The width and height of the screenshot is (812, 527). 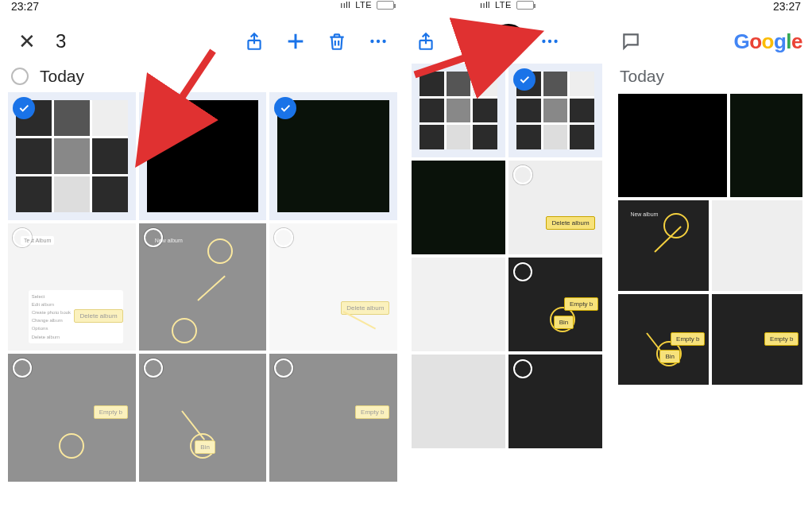 What do you see at coordinates (254, 41) in the screenshot?
I see `share-button` at bounding box center [254, 41].